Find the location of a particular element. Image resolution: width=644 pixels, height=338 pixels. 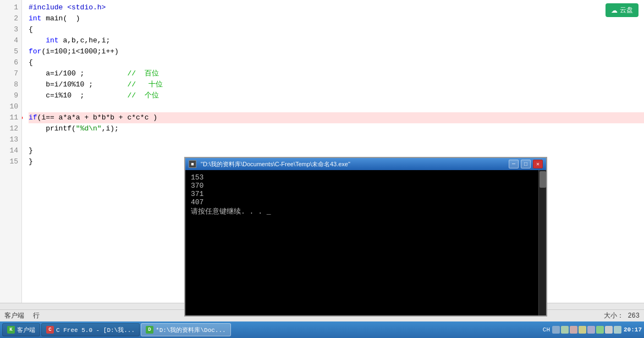

row-label: 行 is located at coordinates (36, 316).